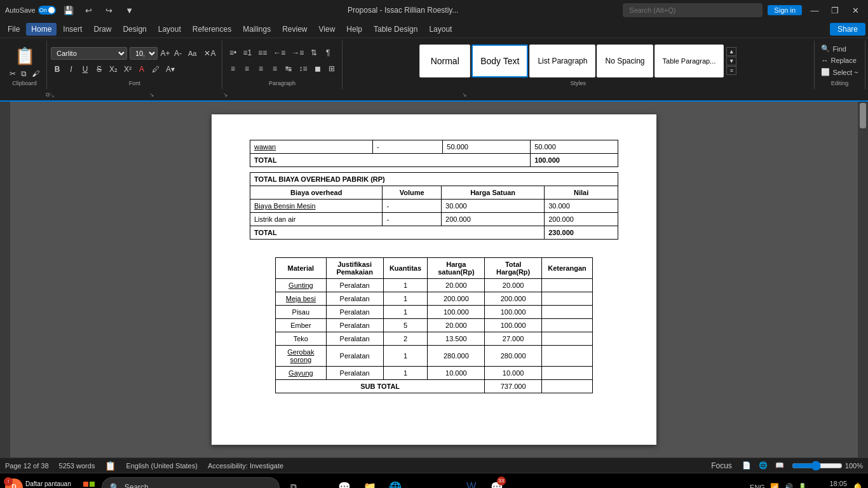 The image size is (868, 488). I want to click on clock: 18:05 16/11/2024, so click(830, 484).